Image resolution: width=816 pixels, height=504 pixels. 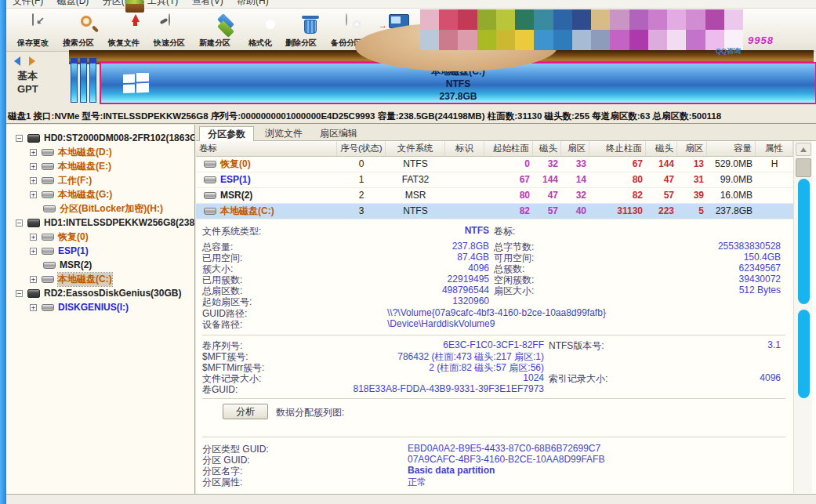 I want to click on partition-table: 卷标 序号(状态) 文件系统 标识 起始柱面 磁头 扇区 终止柱面 磁头 扇区 …, so click(x=495, y=180).